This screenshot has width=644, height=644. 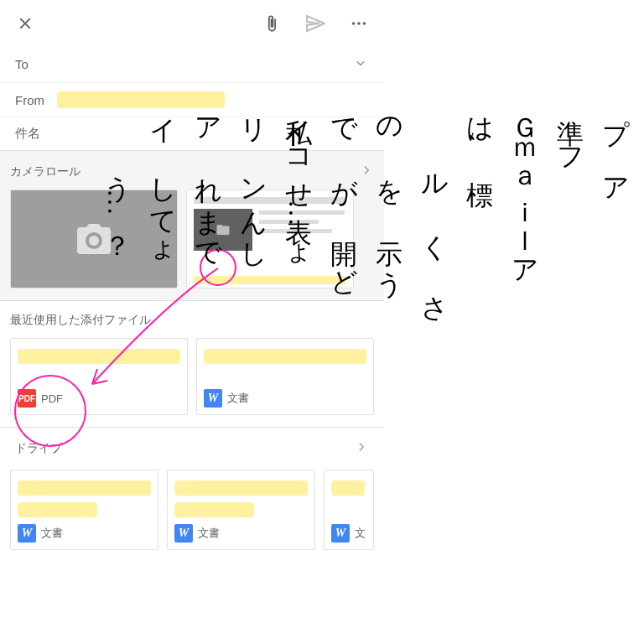 I want to click on more-icon, so click(x=359, y=23).